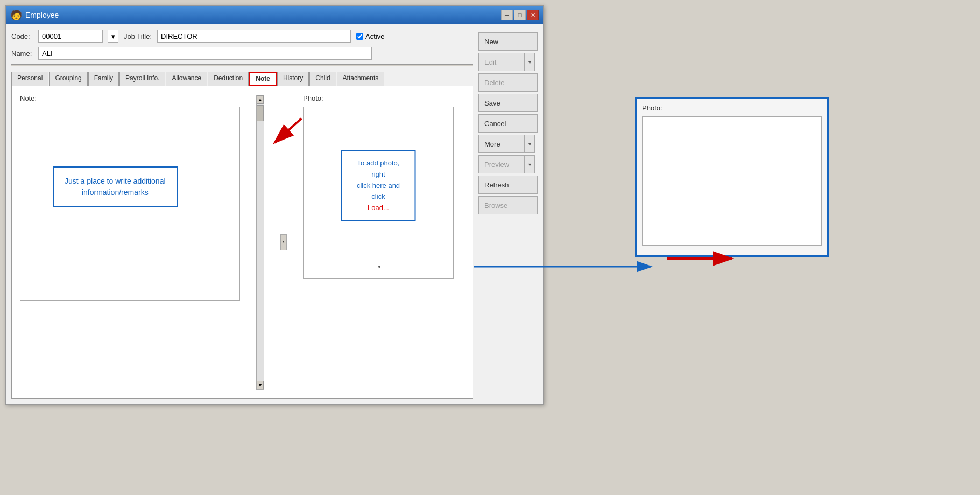  Describe the element at coordinates (260, 242) in the screenshot. I see `vertical-scrollbar: ▲ ▼` at that location.